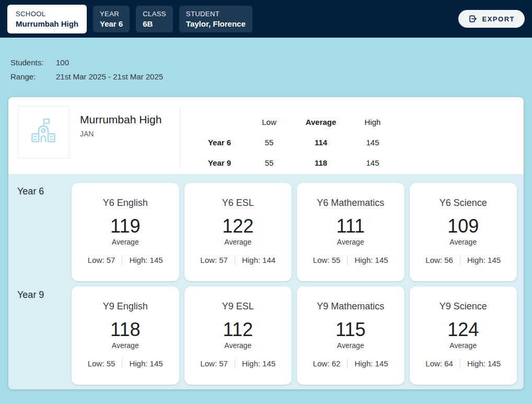 The width and height of the screenshot is (532, 404). I want to click on subject-card-y9-mathematics: Y9 Mathematics 115 Average Low: 62 High:…, so click(351, 336).